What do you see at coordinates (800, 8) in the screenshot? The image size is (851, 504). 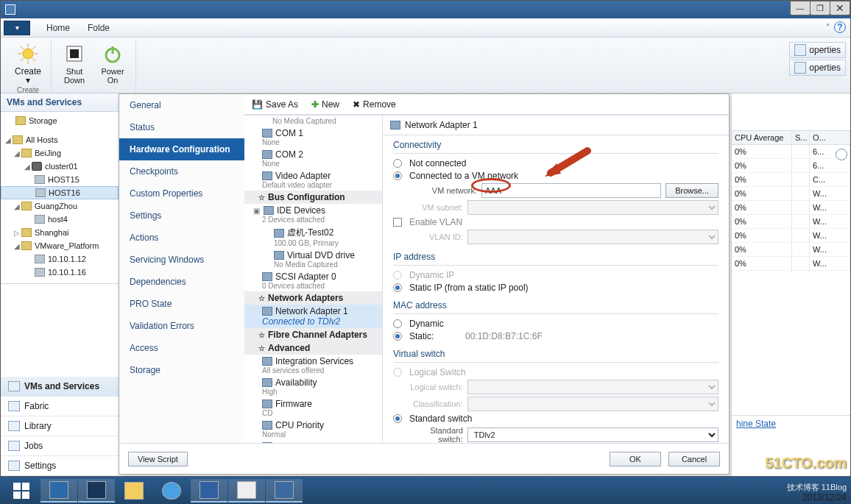 I see `minimize-button: —` at bounding box center [800, 8].